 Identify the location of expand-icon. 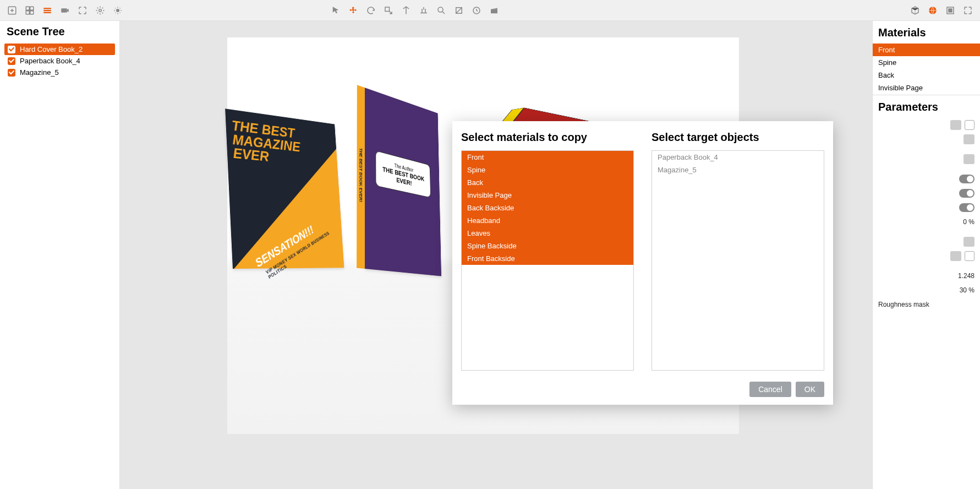
(968, 10).